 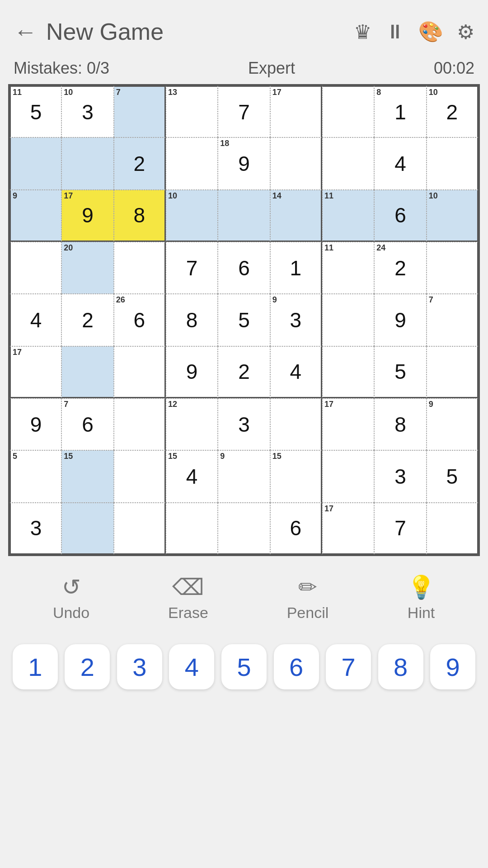 What do you see at coordinates (400, 268) in the screenshot?
I see `cell: 242` at bounding box center [400, 268].